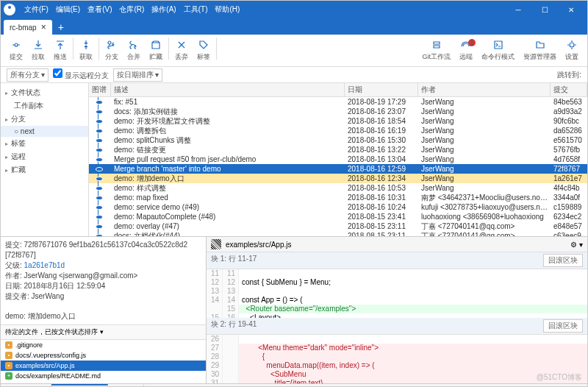  What do you see at coordinates (103, 345) in the screenshot?
I see `file-row: •.gitignore` at bounding box center [103, 345].